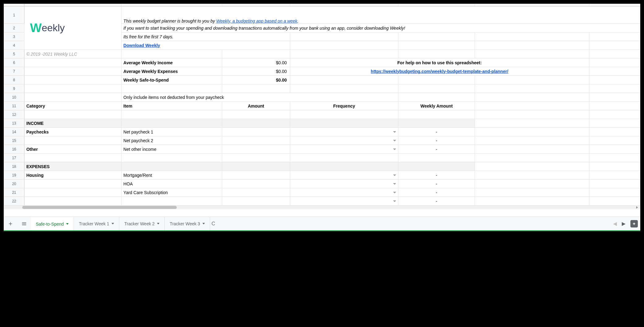 Image resolution: width=644 pixels, height=327 pixels. Describe the element at coordinates (213, 224) in the screenshot. I see `tab-partial: C` at that location.